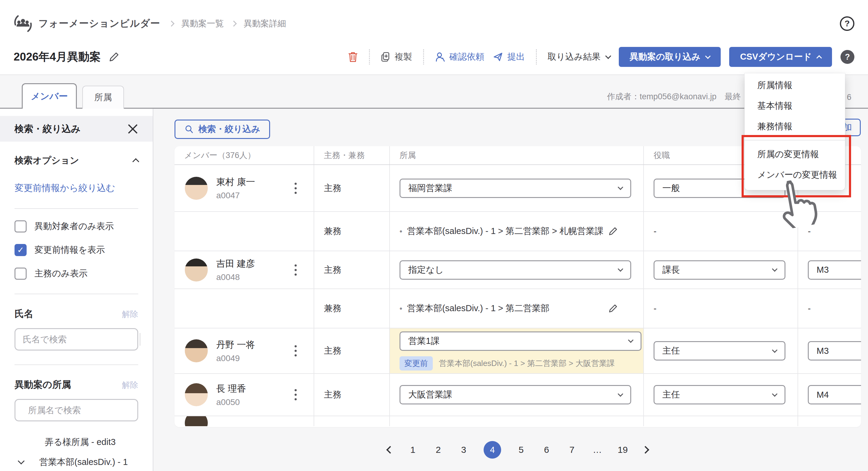 The height and width of the screenshot is (471, 868). What do you see at coordinates (464, 450) in the screenshot?
I see `page-button: 3` at bounding box center [464, 450].